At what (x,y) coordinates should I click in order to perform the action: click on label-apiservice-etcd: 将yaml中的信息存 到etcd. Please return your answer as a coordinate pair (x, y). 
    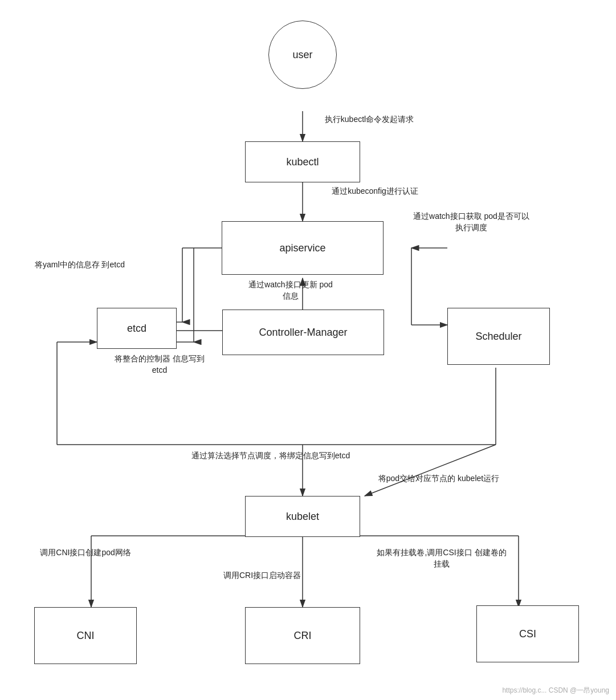
    Looking at the image, I should click on (80, 265).